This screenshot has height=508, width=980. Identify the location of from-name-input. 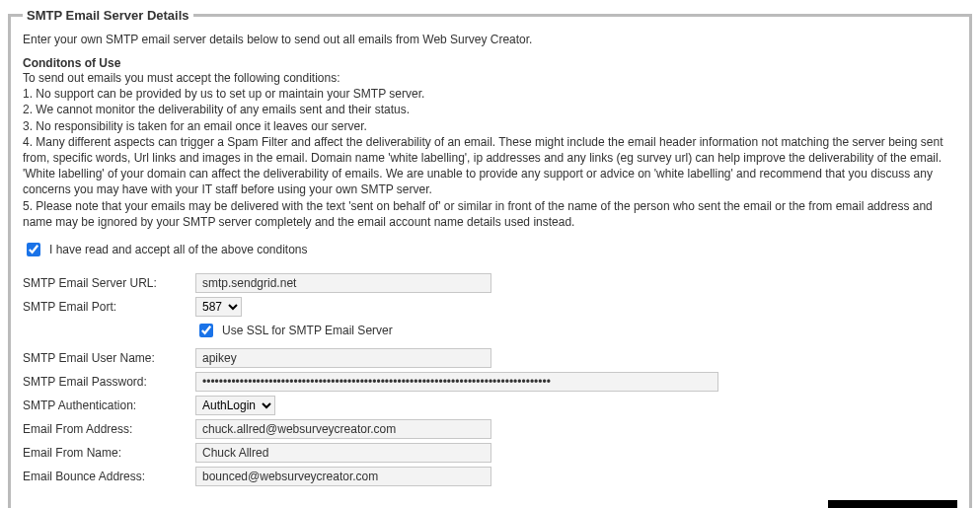
(343, 453).